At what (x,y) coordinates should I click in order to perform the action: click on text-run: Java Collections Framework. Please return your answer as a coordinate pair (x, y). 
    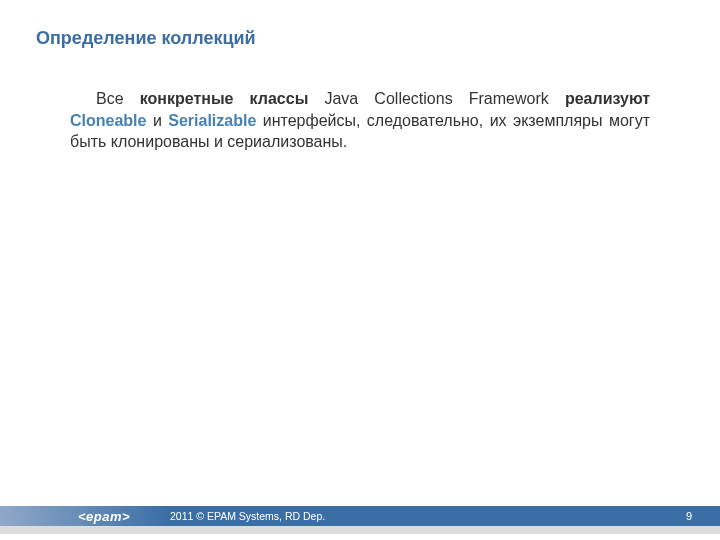
    Looking at the image, I should click on (436, 98).